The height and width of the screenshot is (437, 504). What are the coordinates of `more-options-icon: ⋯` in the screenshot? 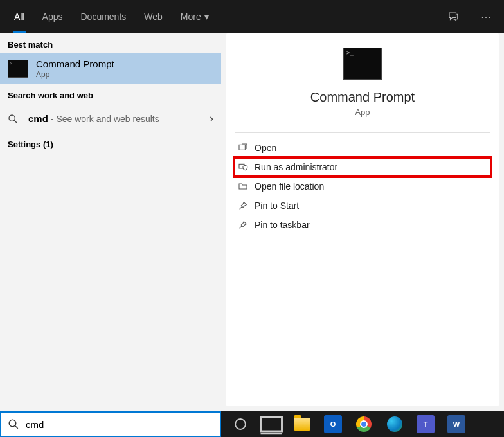 It's located at (486, 17).